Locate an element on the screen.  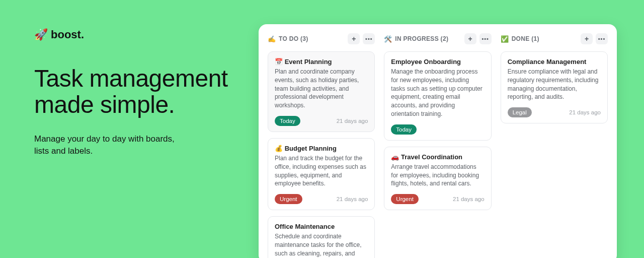
column-1: 🛠️IN PROGRESS (2)+•••Employee Onboarding… is located at coordinates (438, 146).